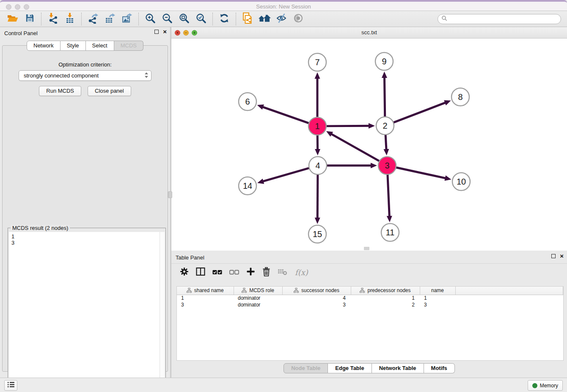 The image size is (567, 392). Describe the element at coordinates (385, 290) in the screenshot. I see `column-header-predecessor-nodes: predecessor nodes` at that location.